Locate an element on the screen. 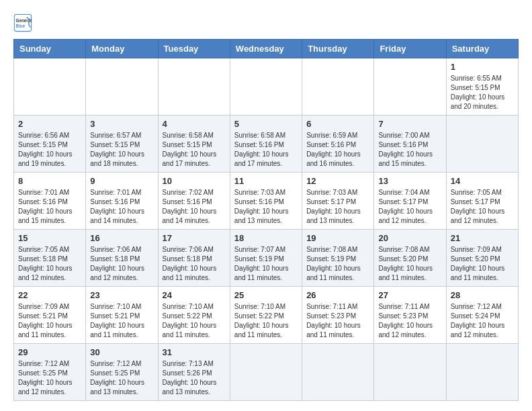  day-info: Sunrise: 7:11 AMSunset: 5:23 PMDaylight:… is located at coordinates (338, 321).